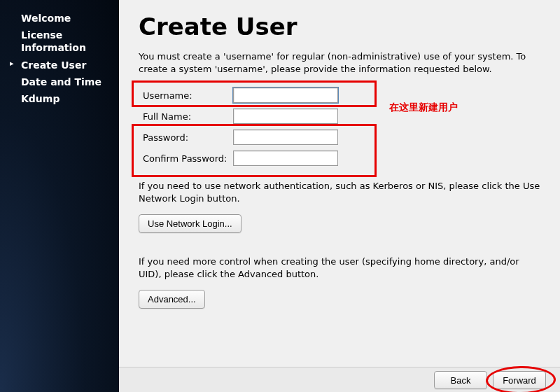  Describe the element at coordinates (59, 18) in the screenshot. I see `sidebar-item-welcome: Welcome` at that location.